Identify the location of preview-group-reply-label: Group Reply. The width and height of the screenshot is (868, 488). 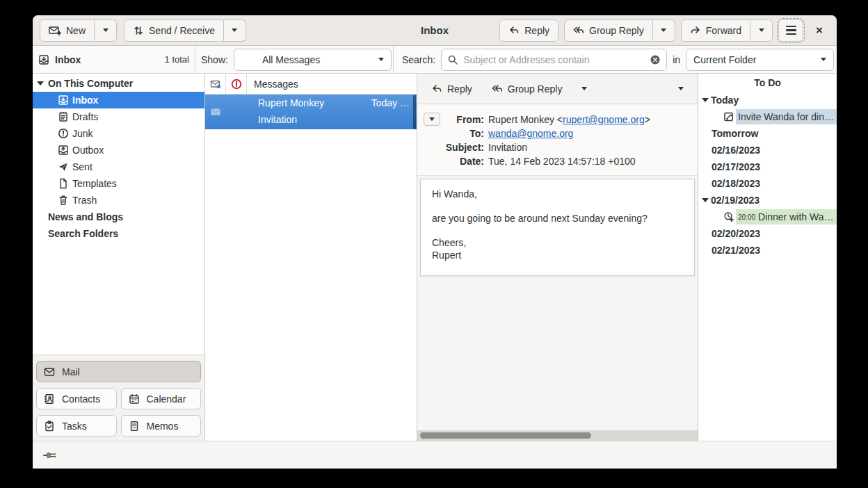
(536, 89).